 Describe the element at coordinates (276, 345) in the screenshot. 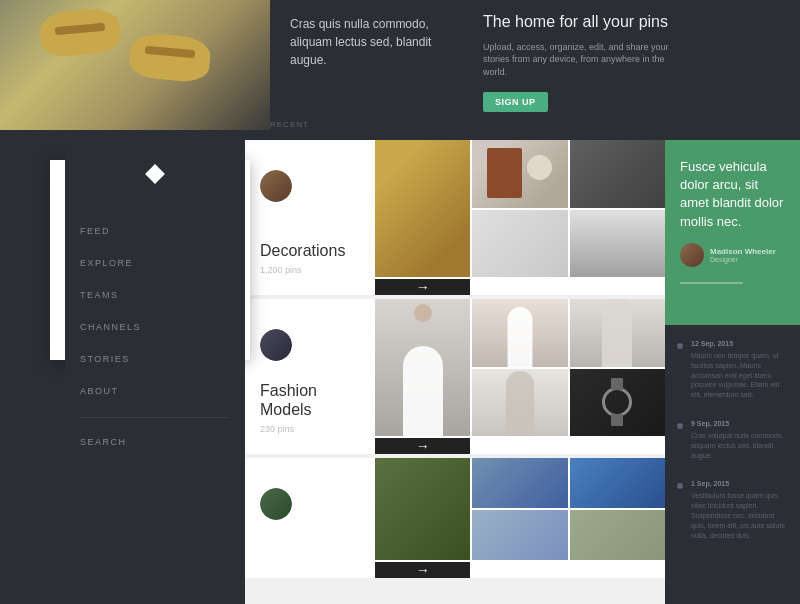

I see `avatar-fashion` at that location.